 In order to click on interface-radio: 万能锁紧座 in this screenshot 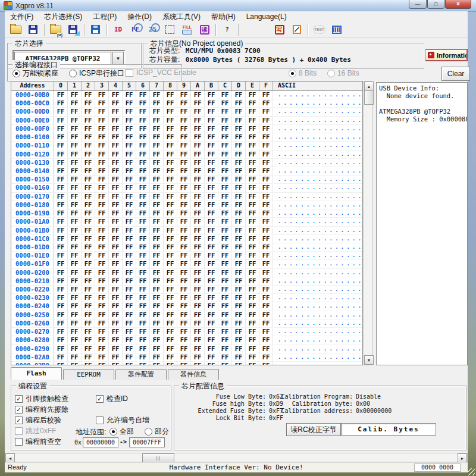, I will do `click(36, 74)`.